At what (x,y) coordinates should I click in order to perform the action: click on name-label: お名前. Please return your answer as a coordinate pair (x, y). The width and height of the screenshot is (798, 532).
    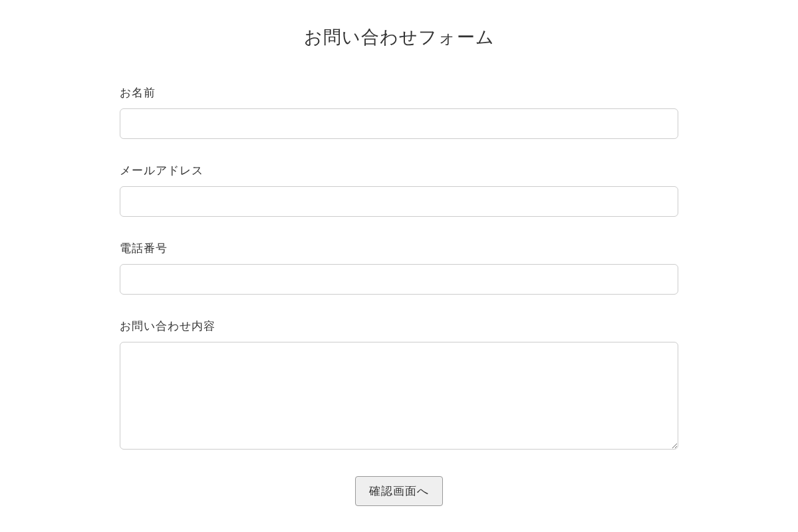
    Looking at the image, I should click on (399, 93).